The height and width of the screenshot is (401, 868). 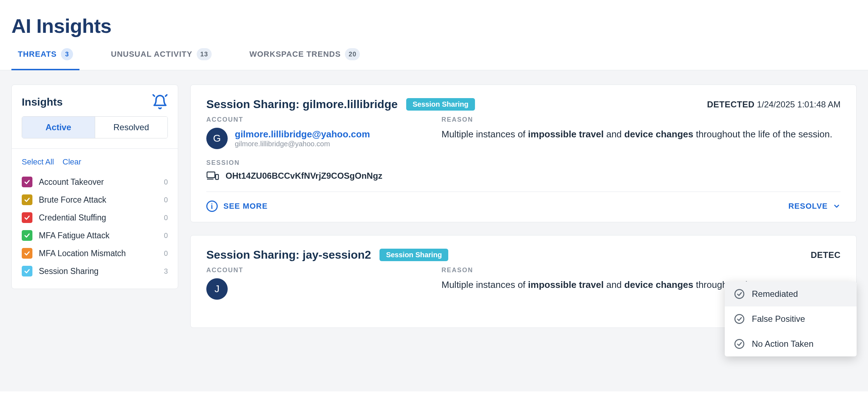 What do you see at coordinates (82, 253) in the screenshot?
I see `filter-label: MFA Location Mismatch` at bounding box center [82, 253].